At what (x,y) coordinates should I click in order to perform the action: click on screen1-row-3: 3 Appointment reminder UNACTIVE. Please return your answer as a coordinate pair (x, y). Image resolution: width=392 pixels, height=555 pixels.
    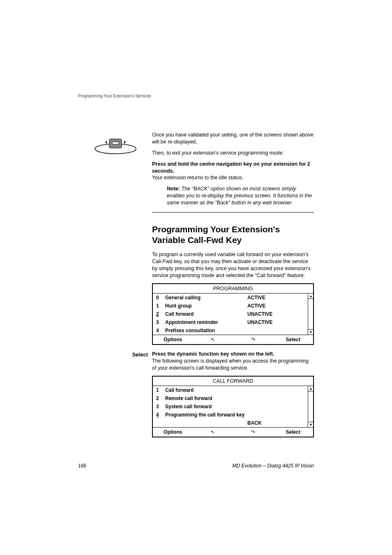
    Looking at the image, I should click on (233, 322).